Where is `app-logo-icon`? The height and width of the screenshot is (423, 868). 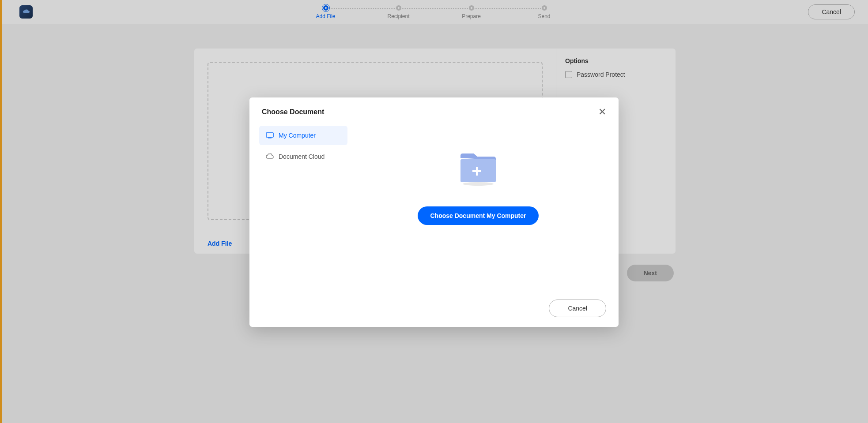
app-logo-icon is located at coordinates (26, 12).